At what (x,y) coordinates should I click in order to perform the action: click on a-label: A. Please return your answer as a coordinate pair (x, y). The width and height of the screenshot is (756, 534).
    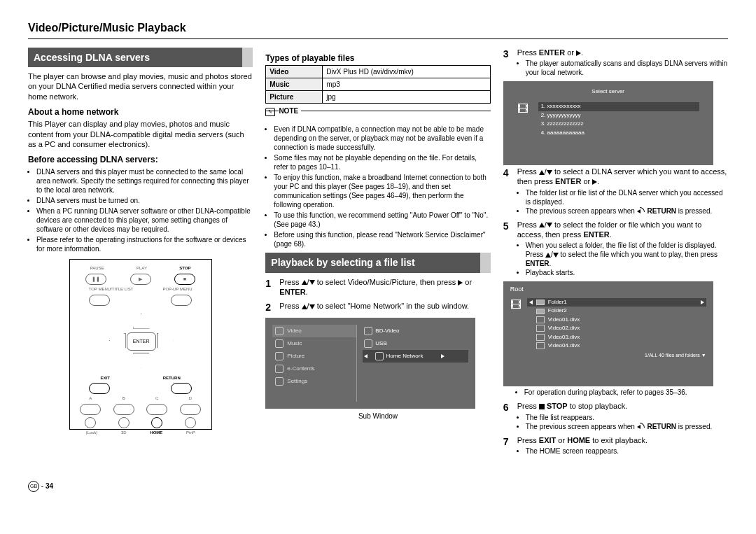
    Looking at the image, I should click on (90, 399).